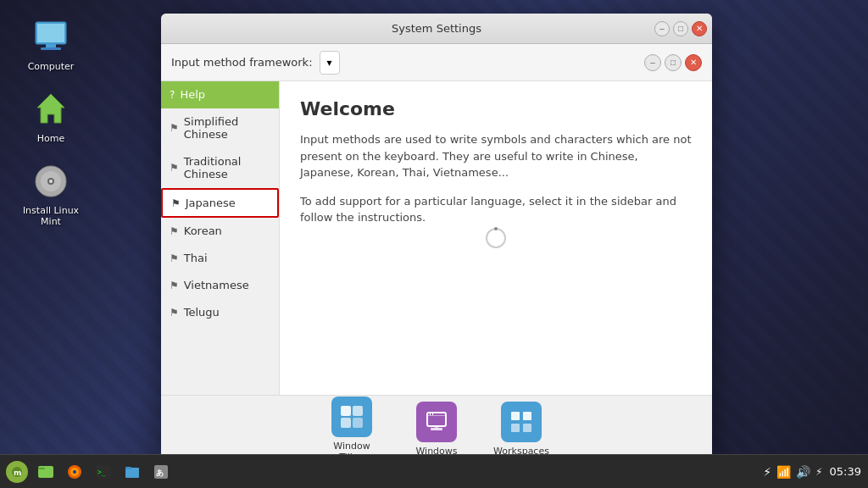 The width and height of the screenshot is (868, 488). I want to click on toolbar-maximize-button: □, so click(673, 63).